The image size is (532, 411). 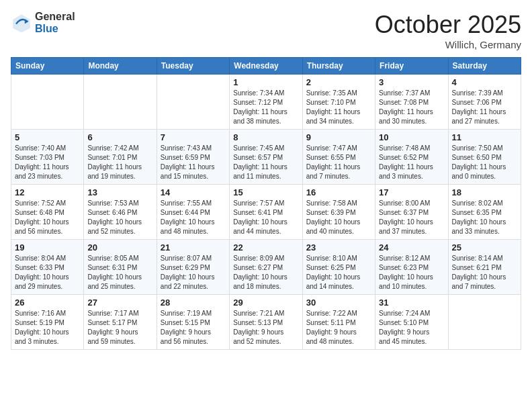 I want to click on day-number: 18, so click(x=485, y=192).